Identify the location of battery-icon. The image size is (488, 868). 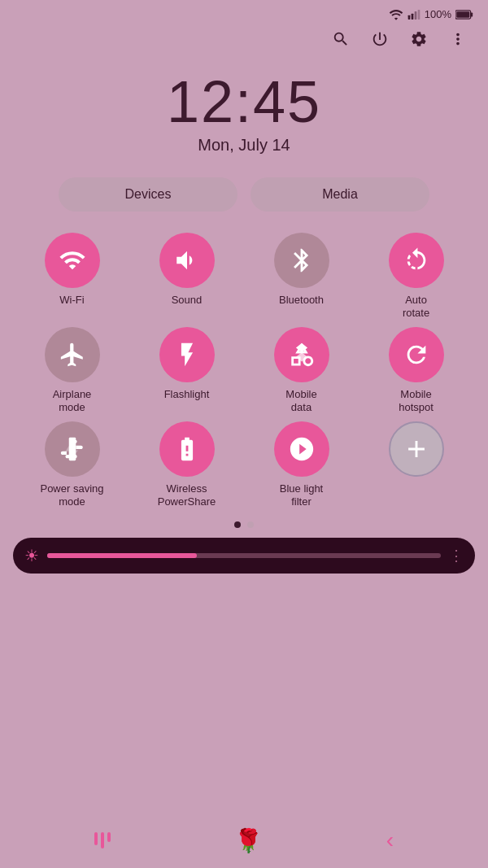
(464, 15).